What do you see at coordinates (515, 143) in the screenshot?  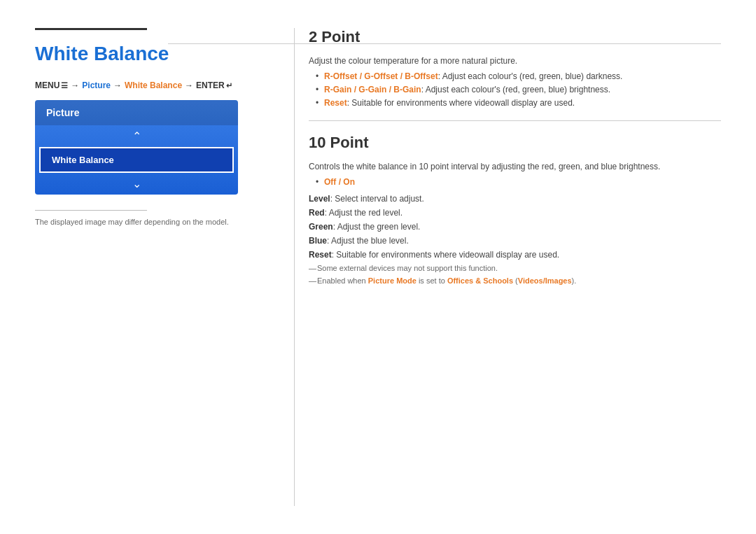 I see `section2-title: 10 Point` at bounding box center [515, 143].